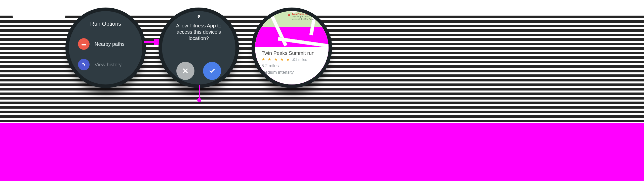 This screenshot has width=644, height=181. What do you see at coordinates (292, 59) in the screenshot?
I see `card-rating-row: ★ ★ ★ ★ ★ .01 miles` at bounding box center [292, 59].